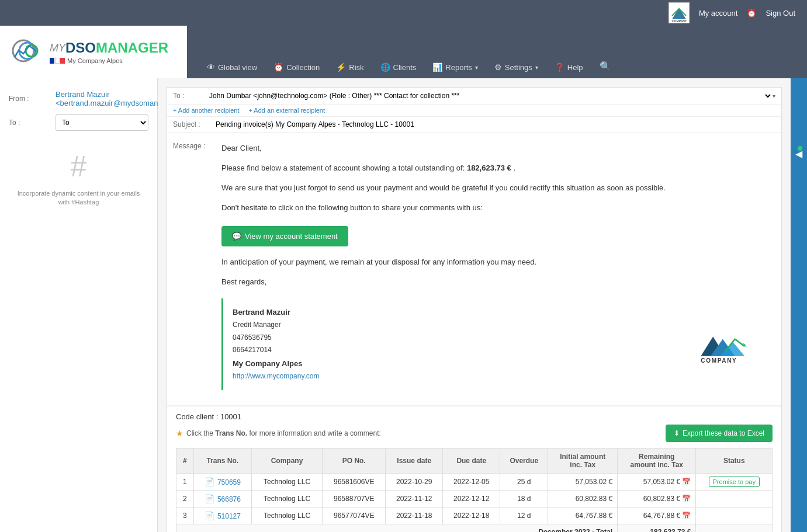  I want to click on nav-help: ❓ Help, so click(569, 68).